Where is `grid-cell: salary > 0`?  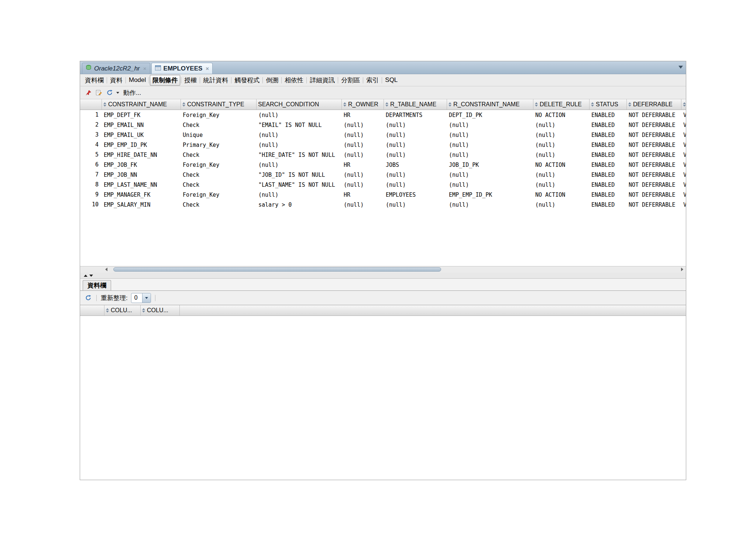 grid-cell: salary > 0 is located at coordinates (299, 205).